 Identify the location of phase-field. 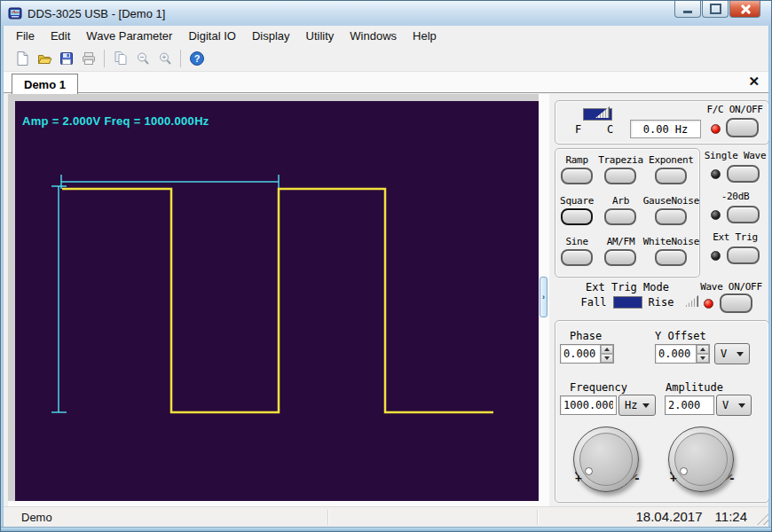
(587, 354).